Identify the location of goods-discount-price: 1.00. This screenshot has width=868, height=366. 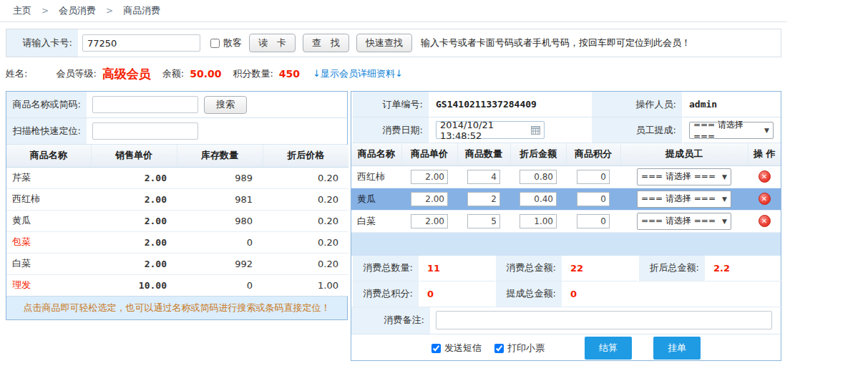
(306, 285).